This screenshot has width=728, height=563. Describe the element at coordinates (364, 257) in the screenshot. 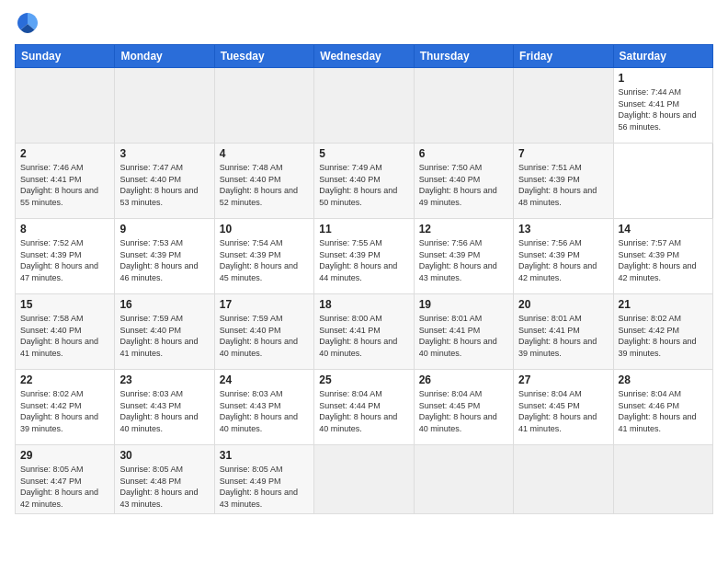

I see `calendar-cell: 11 Sunrise: 7:55 AM Sunset: 4:39 PM Dayl…` at that location.